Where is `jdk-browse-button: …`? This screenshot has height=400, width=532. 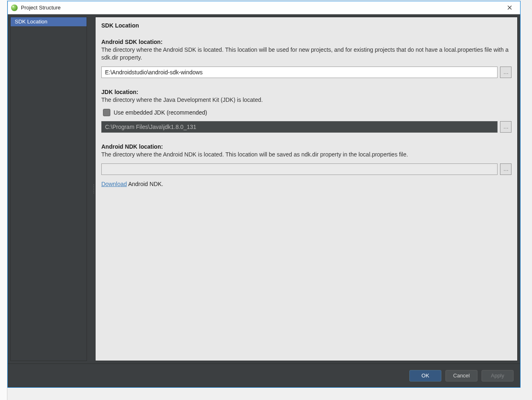
jdk-browse-button: … is located at coordinates (506, 127).